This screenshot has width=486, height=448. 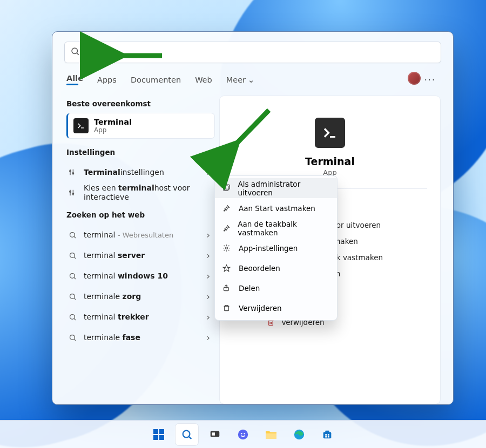 What do you see at coordinates (140, 337) in the screenshot?
I see `web-suggestion: terminale fase›` at bounding box center [140, 337].